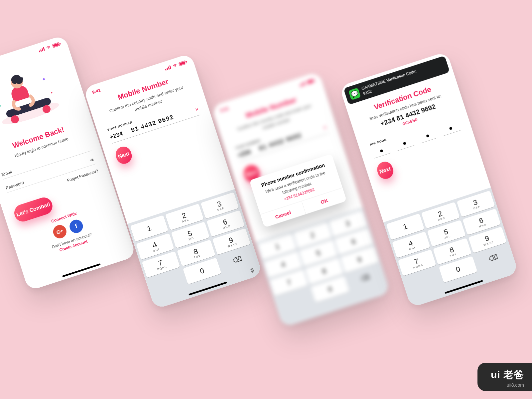  What do you see at coordinates (118, 135) in the screenshot?
I see `country-code: +234` at bounding box center [118, 135].